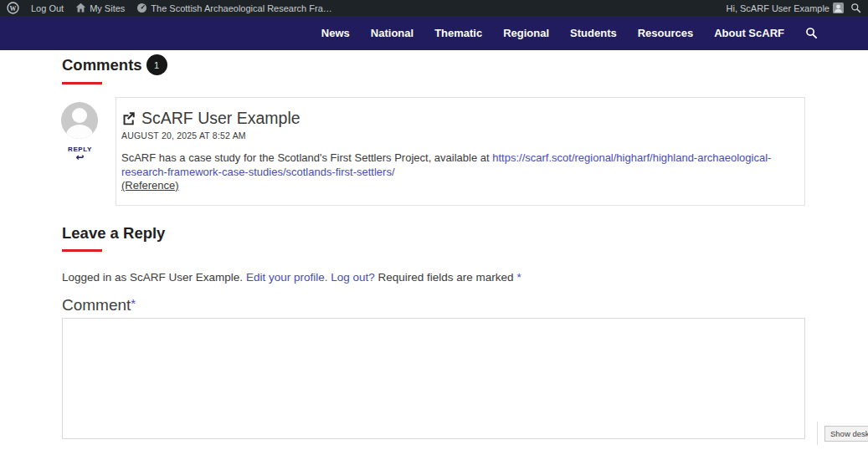 The height and width of the screenshot is (450, 868). I want to click on primary-menu: News National Thematic Regional Students…, so click(569, 33).